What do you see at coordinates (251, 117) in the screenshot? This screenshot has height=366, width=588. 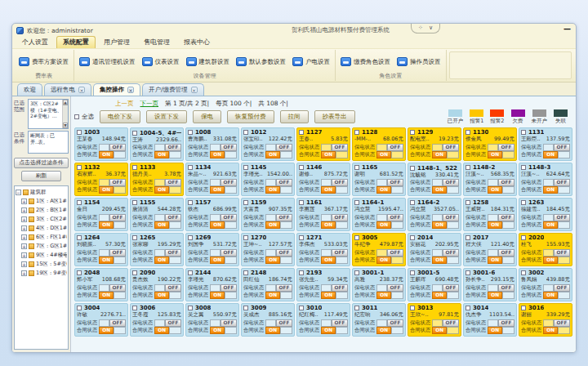 I see `toolbar-button: 恢复预付费` at bounding box center [251, 117].